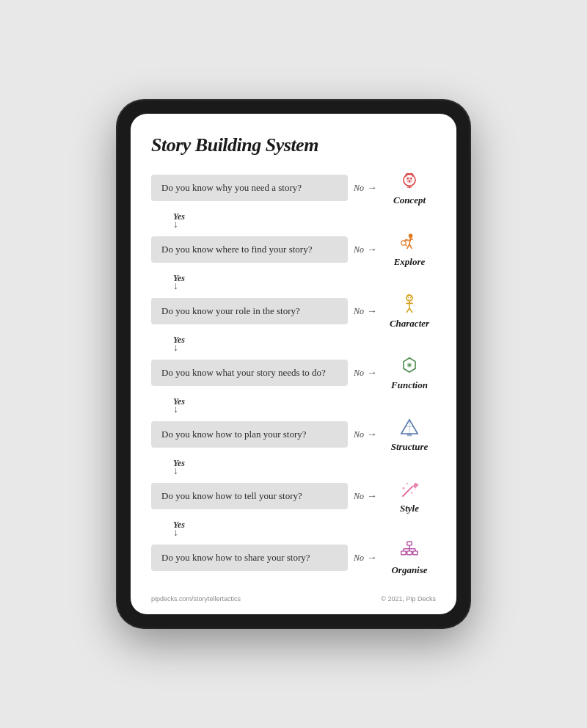 This screenshot has width=587, height=728. I want to click on yes-row-4: Yes ↓, so click(294, 406).